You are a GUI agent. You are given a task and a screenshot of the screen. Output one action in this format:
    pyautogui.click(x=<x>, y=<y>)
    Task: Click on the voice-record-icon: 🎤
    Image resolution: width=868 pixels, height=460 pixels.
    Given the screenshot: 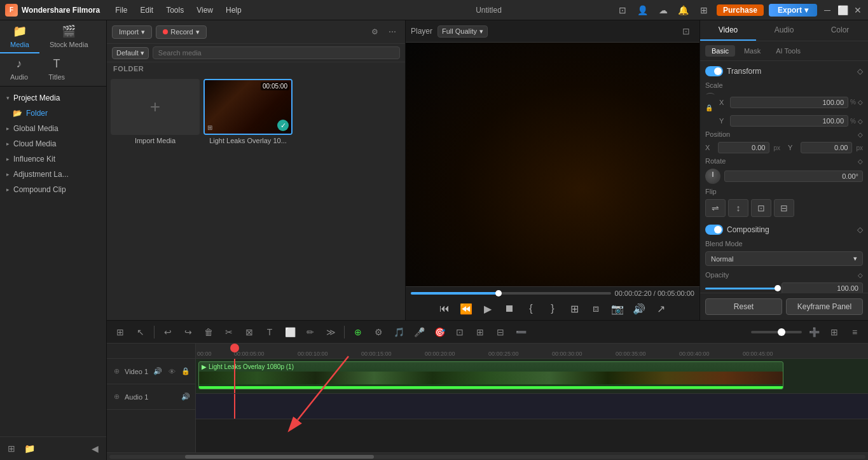 What is the action you would take?
    pyautogui.click(x=419, y=332)
    